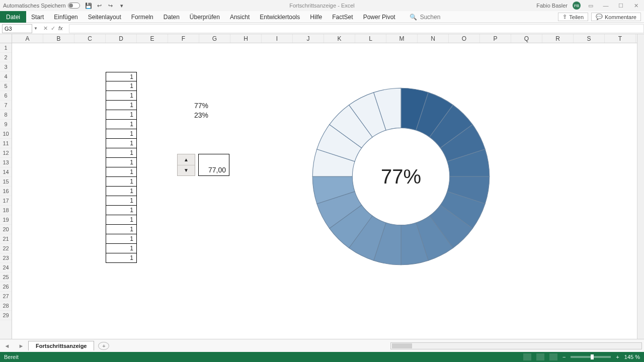  Describe the element at coordinates (6, 229) in the screenshot. I see `row-header-20: 20` at that location.